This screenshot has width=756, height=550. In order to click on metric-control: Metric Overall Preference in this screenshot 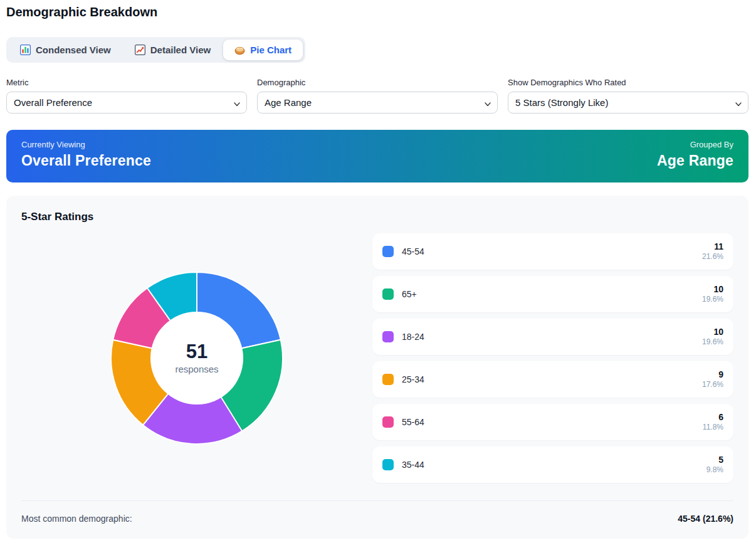, I will do `click(127, 95)`.